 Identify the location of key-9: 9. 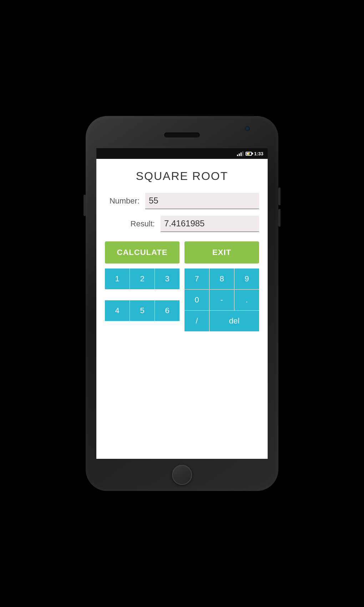
(247, 279).